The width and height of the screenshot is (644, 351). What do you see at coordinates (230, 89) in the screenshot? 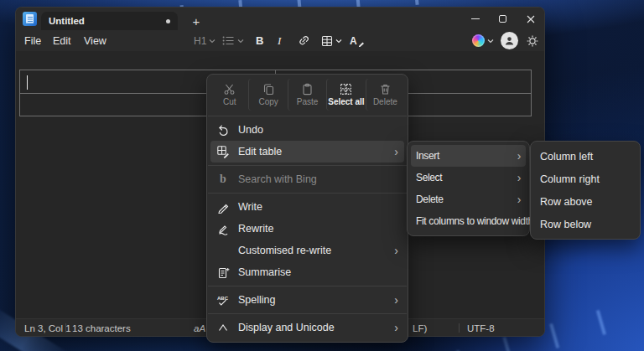
I see `scissors-icon` at bounding box center [230, 89].